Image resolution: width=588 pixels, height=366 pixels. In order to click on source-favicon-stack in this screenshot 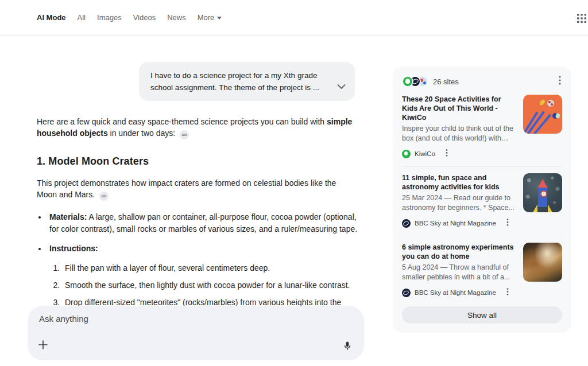, I will do `click(415, 81)`.